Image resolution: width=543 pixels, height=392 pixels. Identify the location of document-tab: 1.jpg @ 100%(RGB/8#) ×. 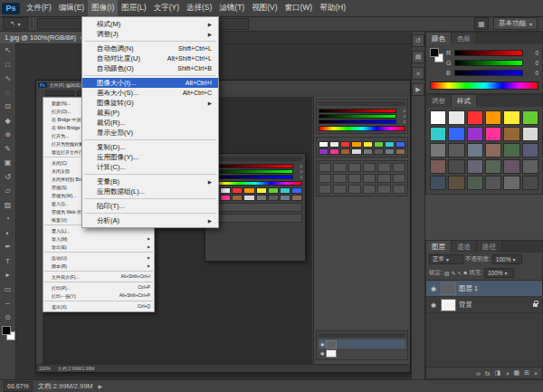
(45, 38).